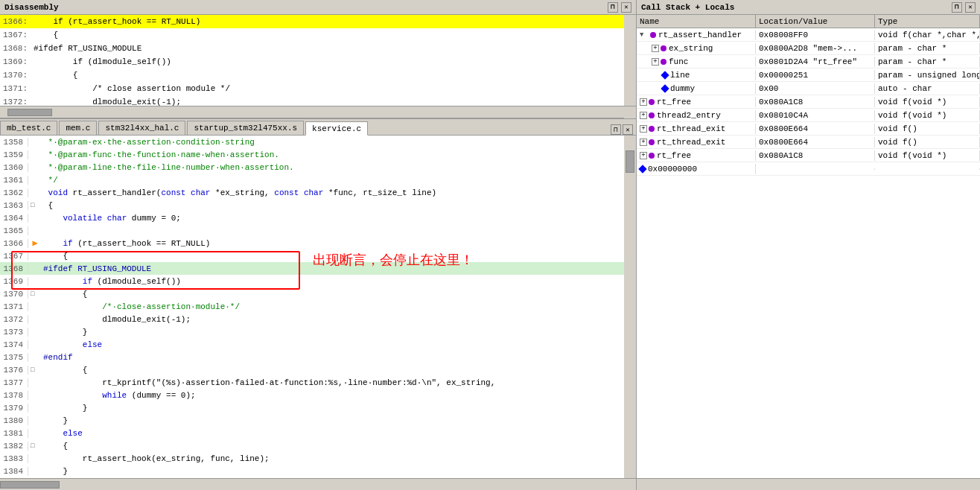 The height and width of the screenshot is (490, 980). I want to click on indicator-1363: □, so click(35, 206).